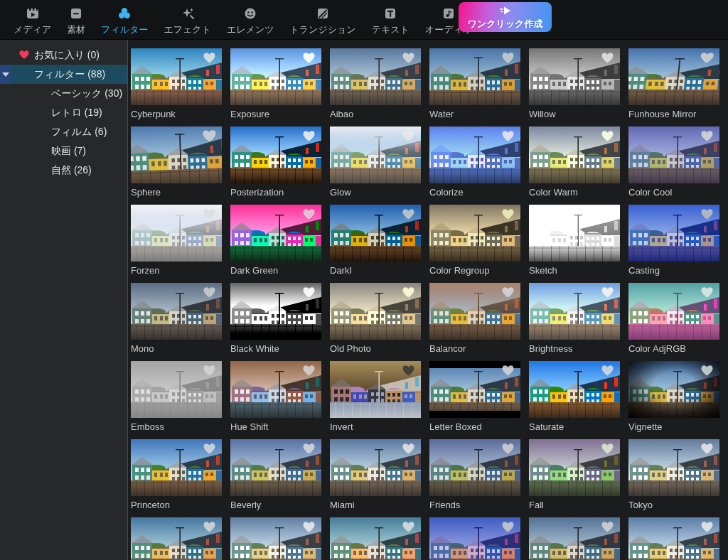 This screenshot has height=560, width=728. What do you see at coordinates (391, 18) in the screenshot?
I see `tab-text: テキスト` at bounding box center [391, 18].